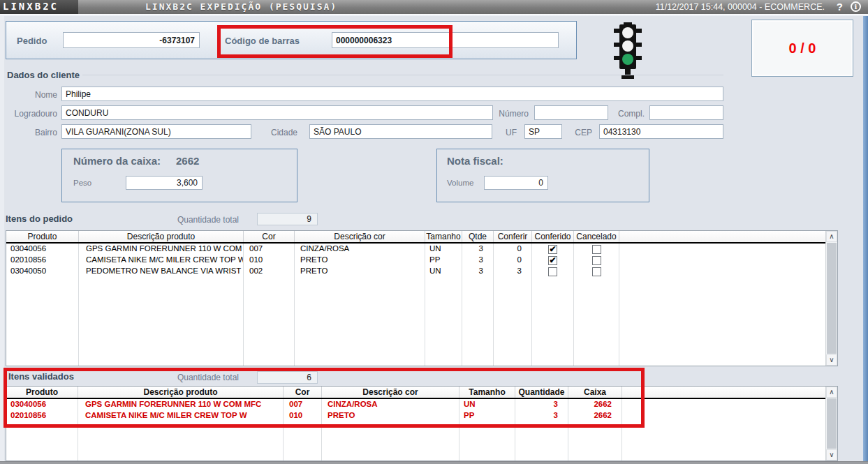 The width and height of the screenshot is (868, 464). I want to click on pedido-input, so click(131, 40).